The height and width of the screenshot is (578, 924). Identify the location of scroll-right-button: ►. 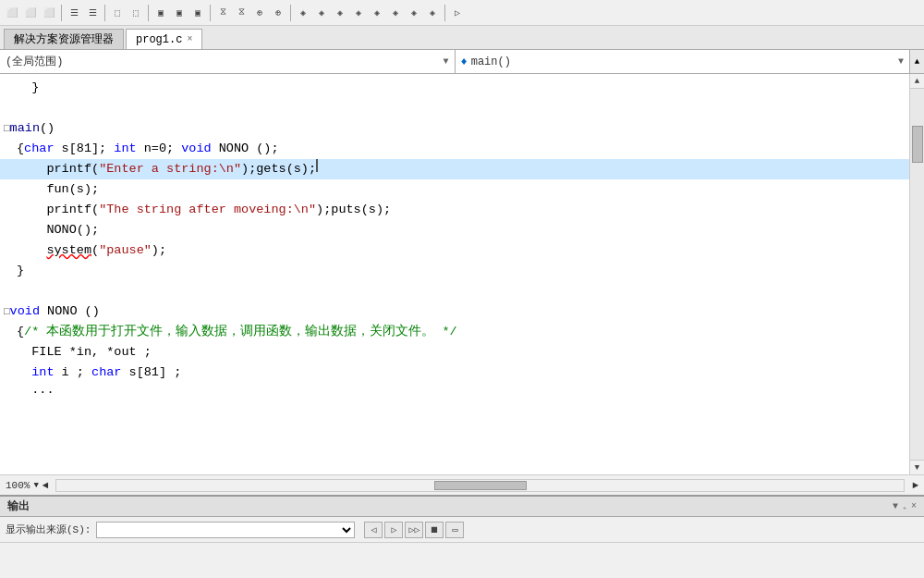
(915, 486).